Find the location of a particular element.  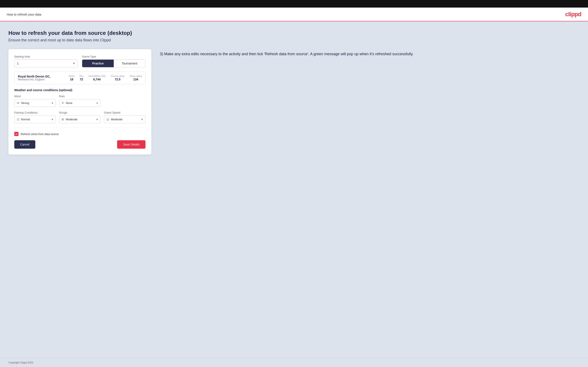

wind-icon: ≋ is located at coordinates (18, 103).